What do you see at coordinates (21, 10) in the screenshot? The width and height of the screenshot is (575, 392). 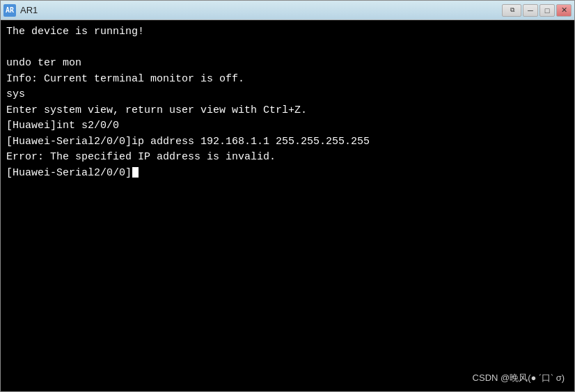 I see `title-bar-left: AR AR1` at bounding box center [21, 10].